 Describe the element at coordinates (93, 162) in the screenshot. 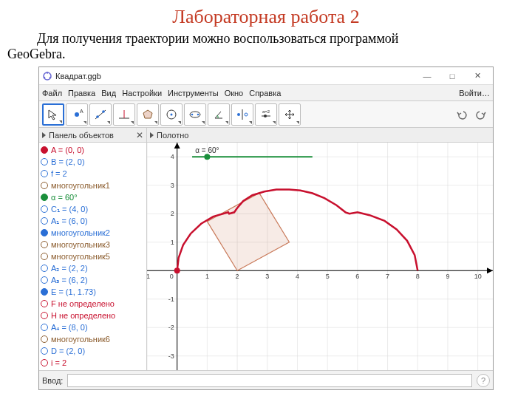

I see `object-item: B = (1, 0)` at that location.